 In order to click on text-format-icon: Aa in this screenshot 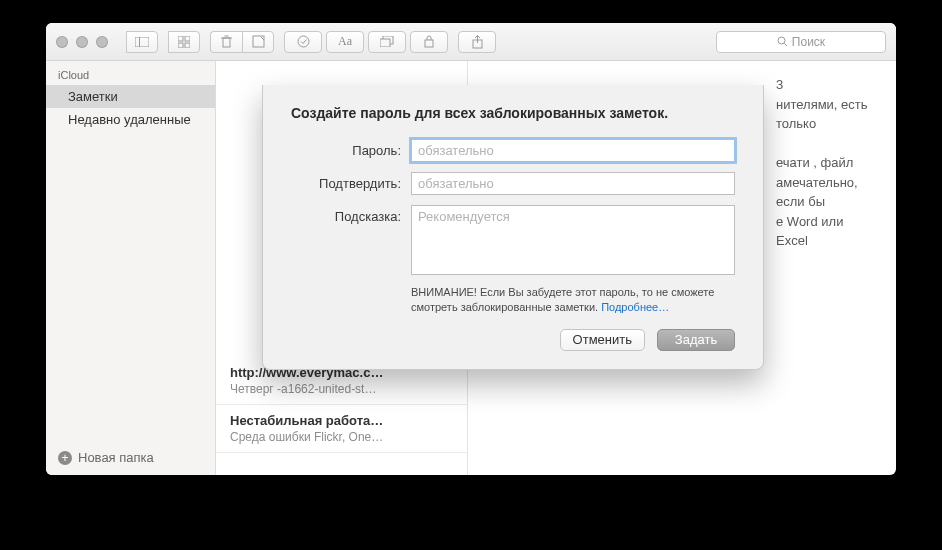, I will do `click(345, 42)`.